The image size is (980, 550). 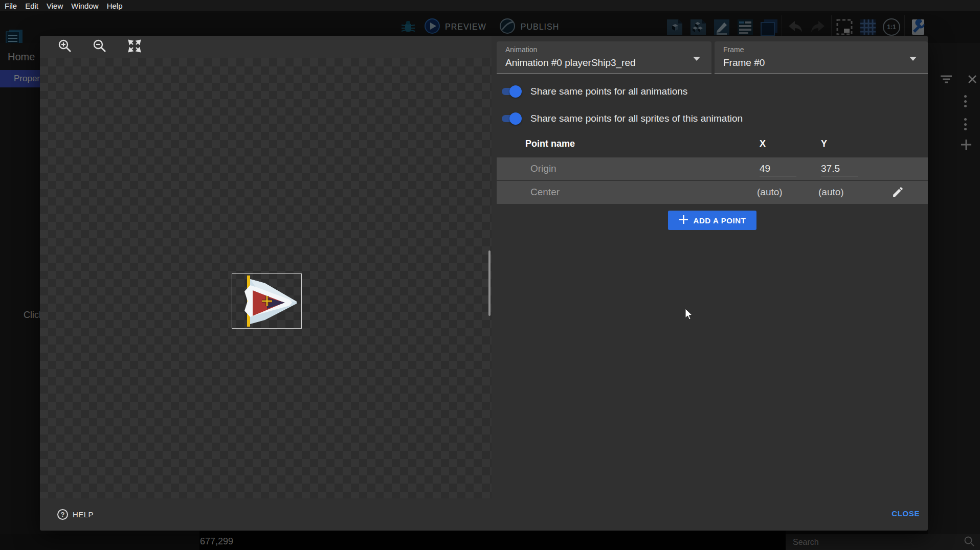 I want to click on canvas-scrollbar-thumb, so click(x=489, y=283).